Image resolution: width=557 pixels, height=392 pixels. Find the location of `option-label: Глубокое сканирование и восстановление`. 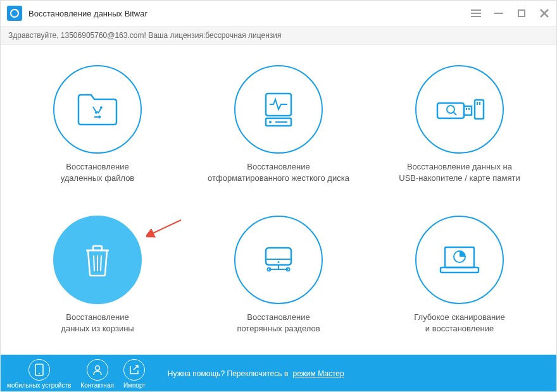

option-label: Глубокое сканирование и восстановление is located at coordinates (460, 323).